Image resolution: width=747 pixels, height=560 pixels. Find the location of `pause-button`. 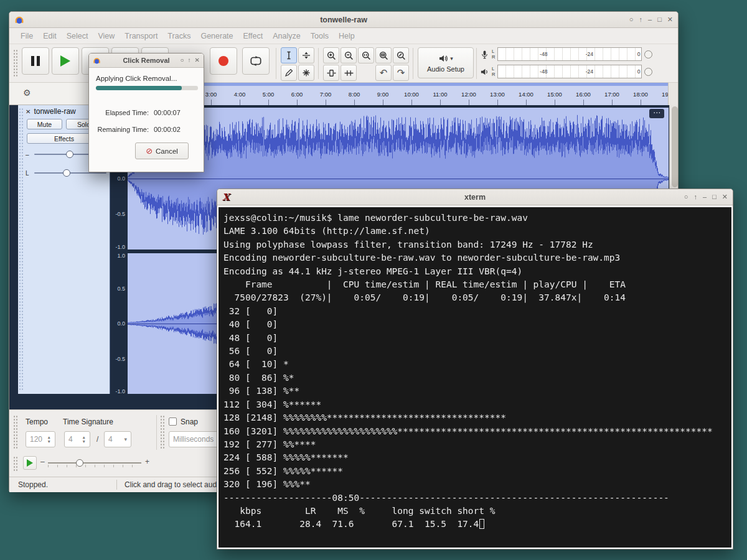

pause-button is located at coordinates (35, 61).